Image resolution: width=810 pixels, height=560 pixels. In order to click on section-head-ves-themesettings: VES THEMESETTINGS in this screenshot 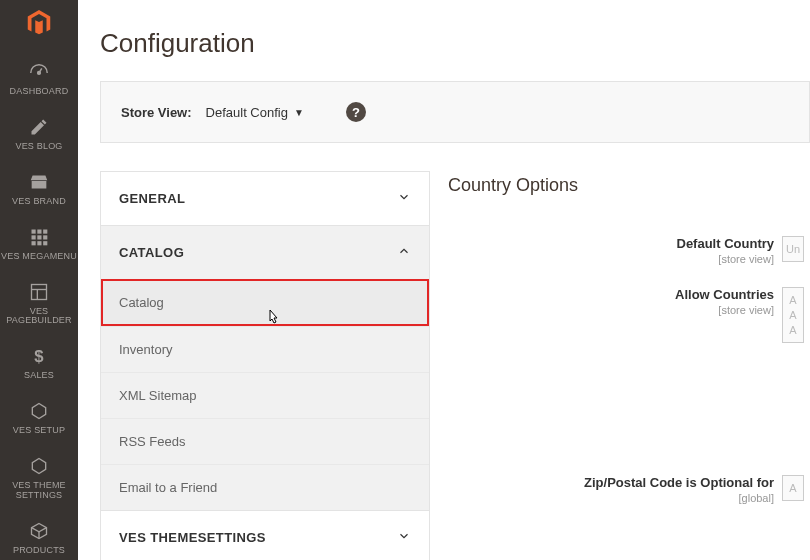, I will do `click(265, 536)`.